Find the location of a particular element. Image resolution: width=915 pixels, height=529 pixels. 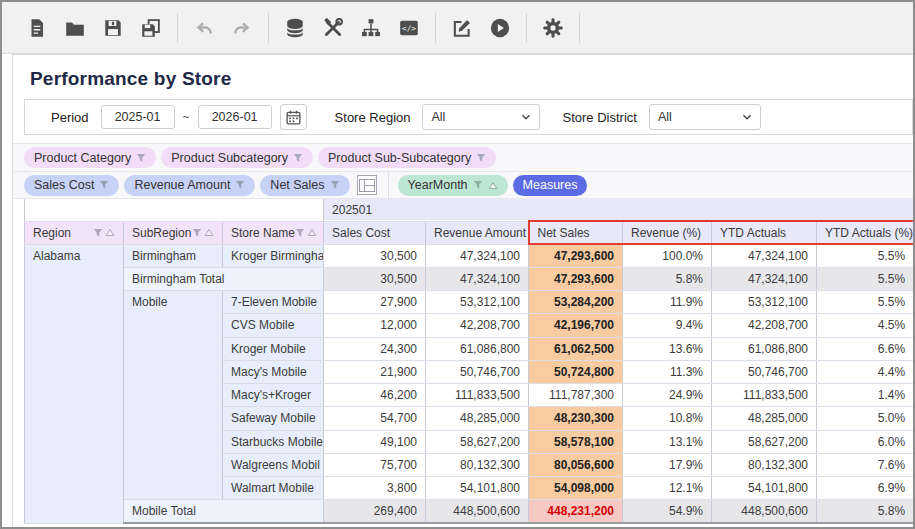

revenue-amount-value: 47,324,100 is located at coordinates (478, 278).